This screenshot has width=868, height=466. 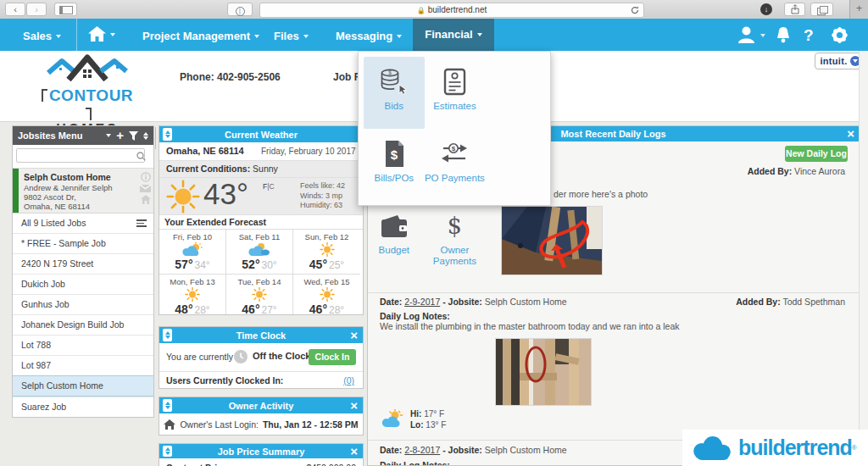 I want to click on notifications-button, so click(x=783, y=37).